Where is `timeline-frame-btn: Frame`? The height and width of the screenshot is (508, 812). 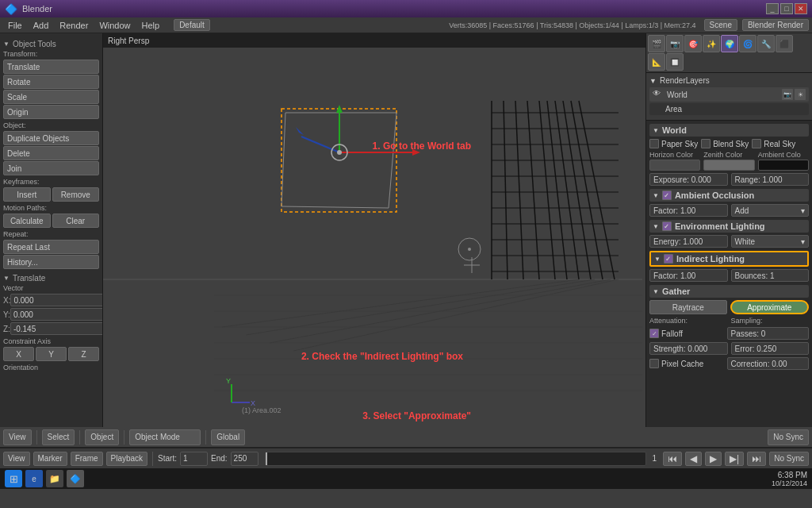
timeline-frame-btn: Frame is located at coordinates (87, 459).